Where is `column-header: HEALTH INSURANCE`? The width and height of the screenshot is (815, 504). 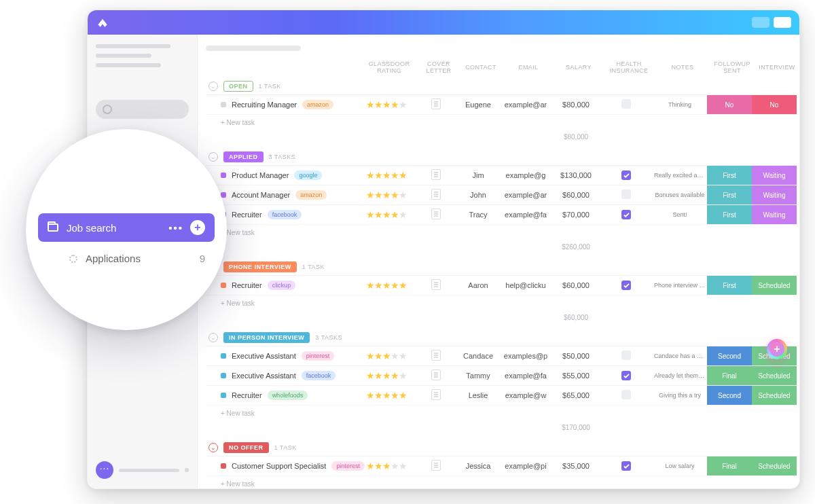 column-header: HEALTH INSURANCE is located at coordinates (629, 67).